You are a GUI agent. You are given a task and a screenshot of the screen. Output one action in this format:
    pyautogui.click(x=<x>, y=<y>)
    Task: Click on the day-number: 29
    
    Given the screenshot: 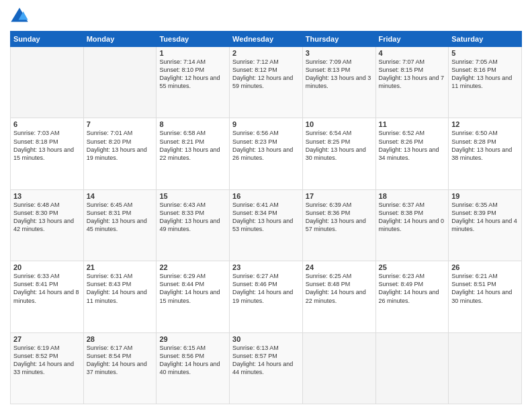 What is the action you would take?
    pyautogui.click(x=193, y=339)
    